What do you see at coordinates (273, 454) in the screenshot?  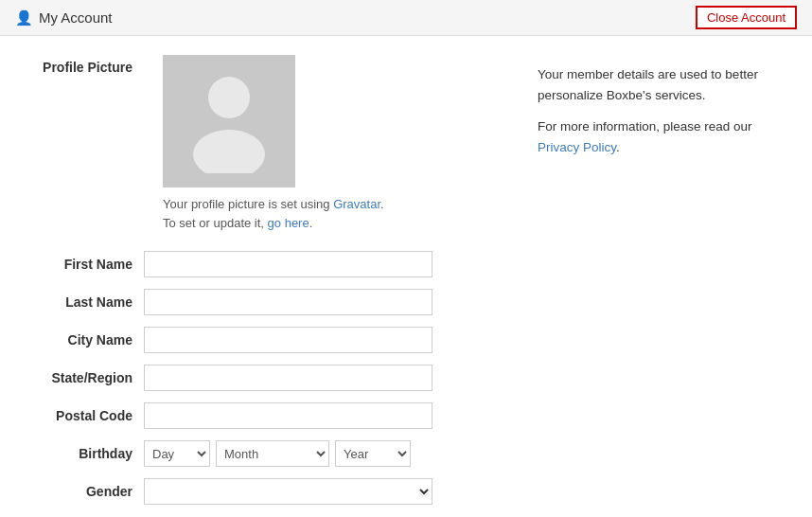 I see `birthday-month-select: Month JanuaryFebruaryMarchApril MayJuneJ…` at bounding box center [273, 454].